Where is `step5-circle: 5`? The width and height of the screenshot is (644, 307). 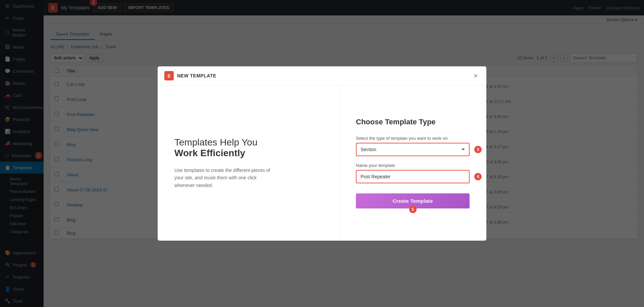 step5-circle: 5 is located at coordinates (413, 209).